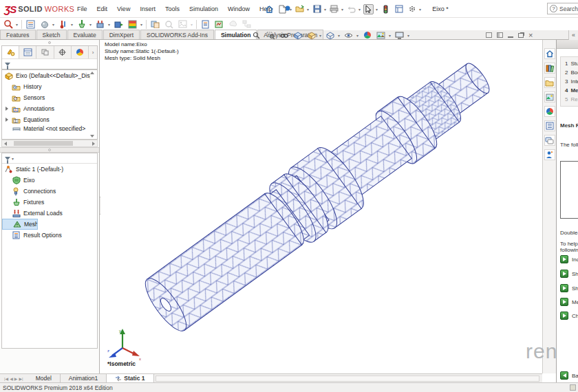 The width and height of the screenshot is (578, 392). What do you see at coordinates (369, 10) in the screenshot?
I see `select-cursor-icon` at bounding box center [369, 10].